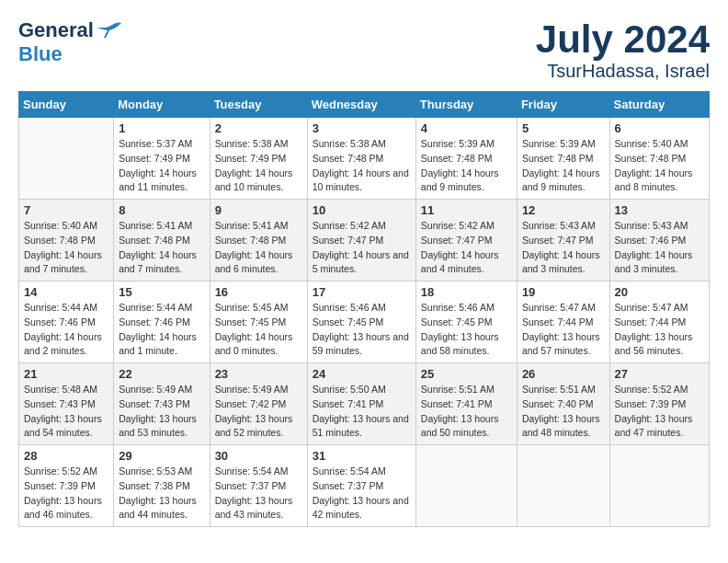  What do you see at coordinates (361, 486) in the screenshot?
I see `calendar-cell: 31Sunrise: 5:54 AMSunset: 7:37 PMDayligh…` at bounding box center [361, 486].